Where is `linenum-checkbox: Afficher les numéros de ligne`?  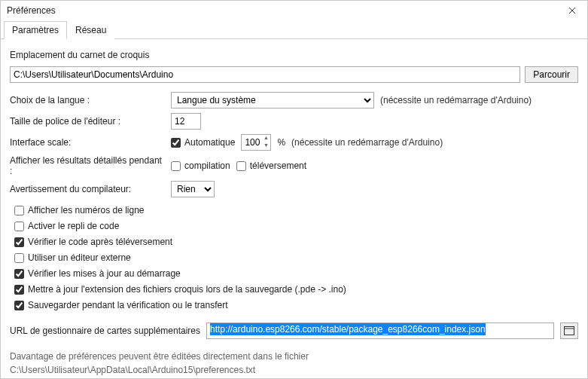
linenum-checkbox: Afficher les numéros de ligne is located at coordinates (297, 210).